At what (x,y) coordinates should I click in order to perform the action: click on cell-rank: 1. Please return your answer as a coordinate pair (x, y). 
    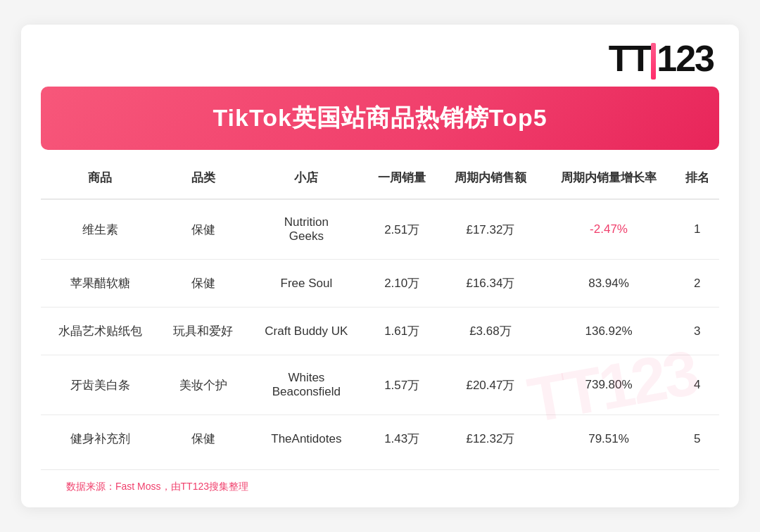
    Looking at the image, I should click on (697, 229).